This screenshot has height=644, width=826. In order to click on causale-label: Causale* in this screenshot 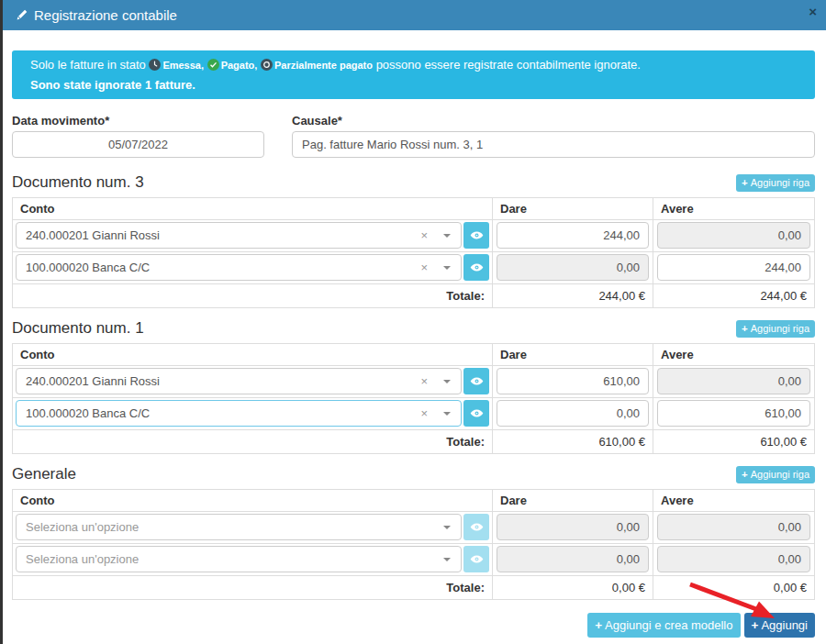, I will do `click(553, 121)`.